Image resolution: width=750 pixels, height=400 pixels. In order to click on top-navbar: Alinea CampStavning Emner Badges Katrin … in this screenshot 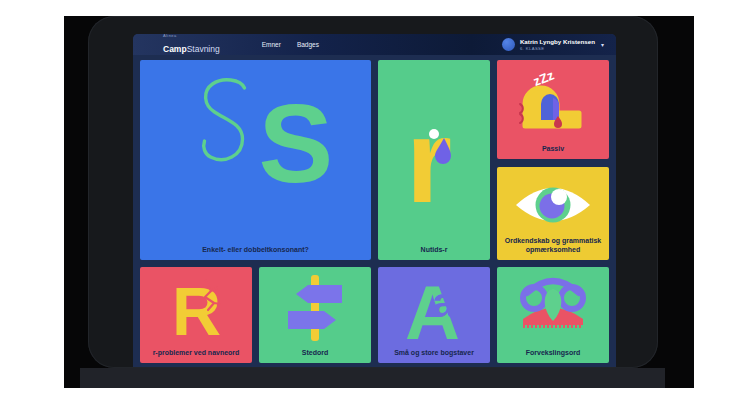, I will do `click(374, 44)`.